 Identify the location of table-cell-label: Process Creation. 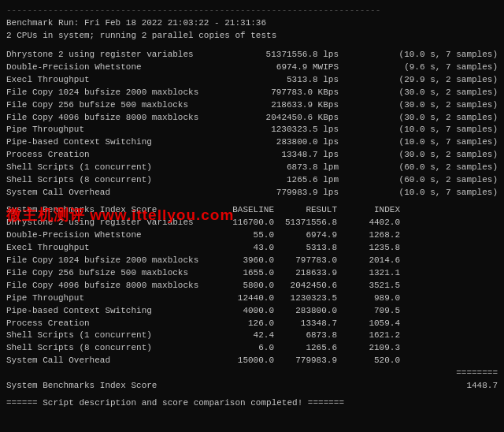
(109, 324).